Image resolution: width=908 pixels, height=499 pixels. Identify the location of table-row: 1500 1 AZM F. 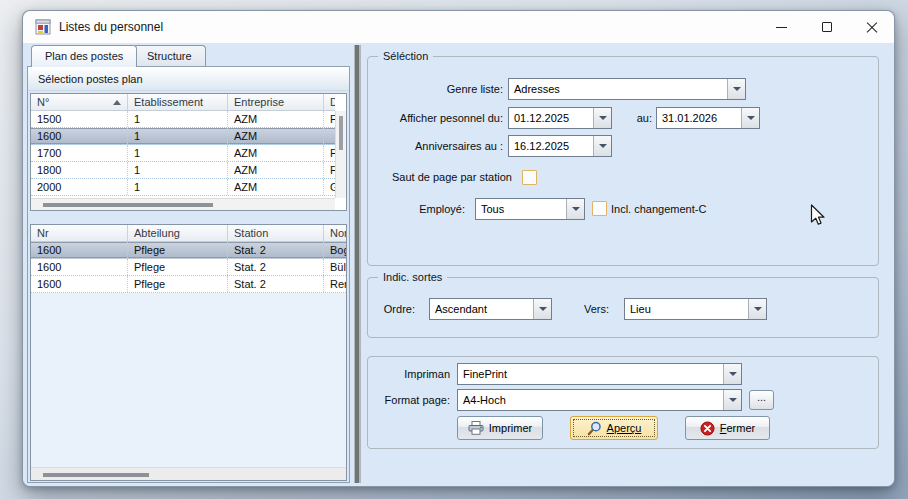
(183, 120).